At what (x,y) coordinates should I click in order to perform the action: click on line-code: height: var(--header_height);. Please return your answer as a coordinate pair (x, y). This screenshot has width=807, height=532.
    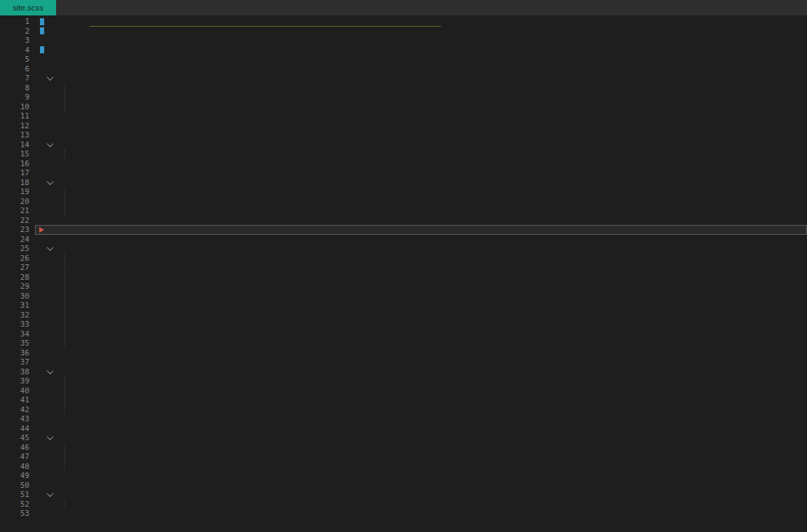
    Looking at the image, I should click on (430, 154).